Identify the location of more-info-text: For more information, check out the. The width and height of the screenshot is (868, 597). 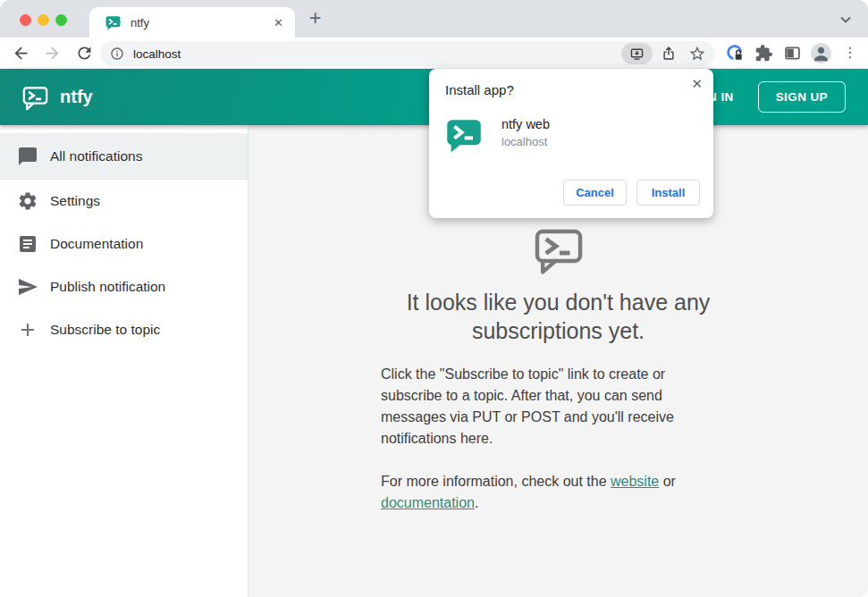
(495, 481).